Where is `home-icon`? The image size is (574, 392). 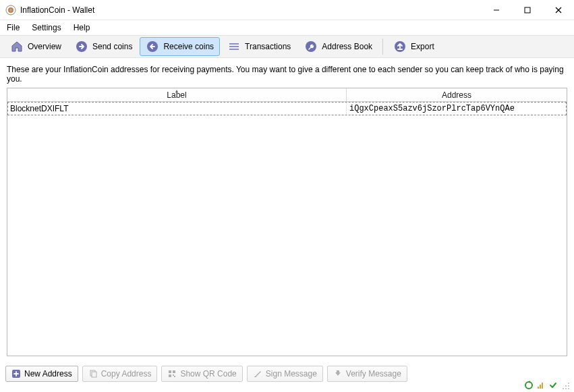
home-icon is located at coordinates (17, 47).